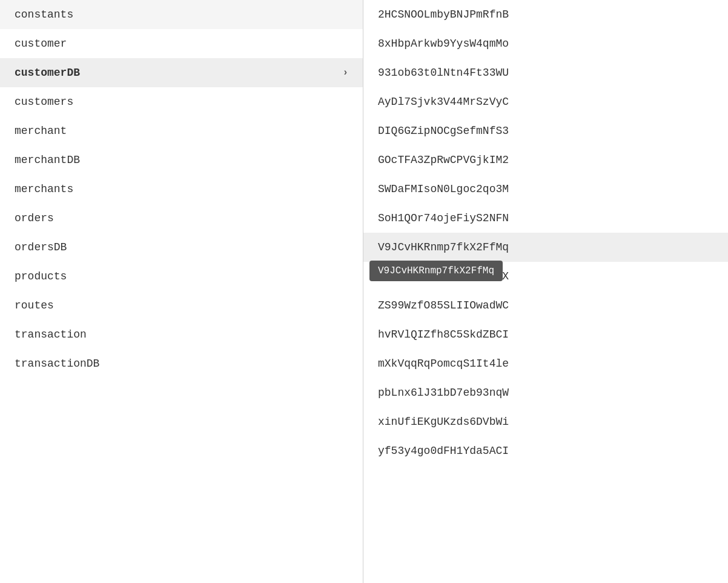  I want to click on right-item-label: 8xHbpArkwb9YysW4qmMo, so click(443, 44).